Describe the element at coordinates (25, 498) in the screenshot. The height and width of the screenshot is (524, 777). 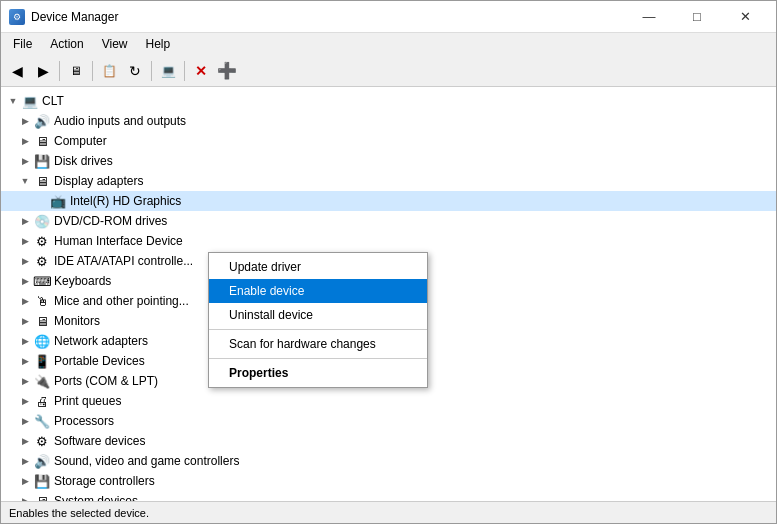
I see `expand-system: ▶` at that location.